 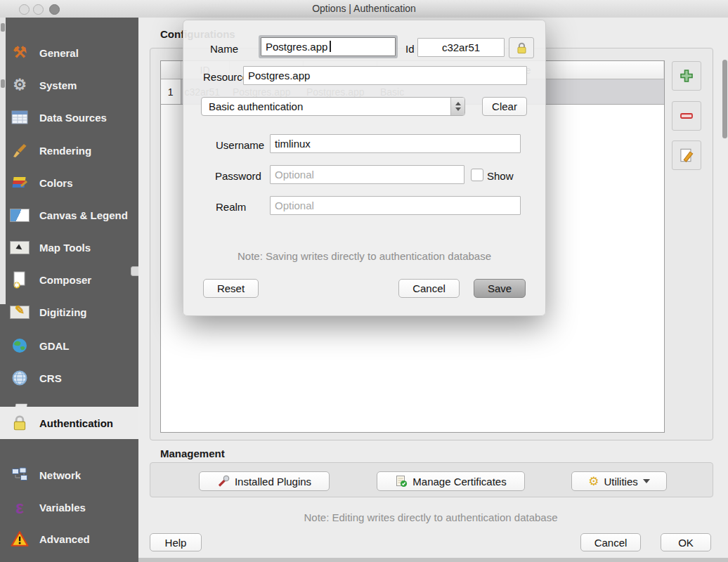 What do you see at coordinates (256, 107) in the screenshot?
I see `auth-method-value: Basic authentication` at bounding box center [256, 107].